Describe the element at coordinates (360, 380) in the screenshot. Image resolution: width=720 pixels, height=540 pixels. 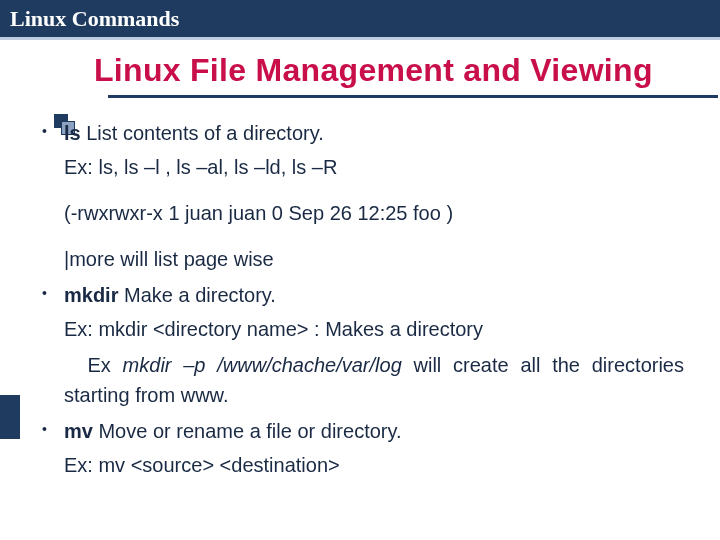
I see `example-line: Ex mkdir –p /www/chache/var/log will cre…` at that location.